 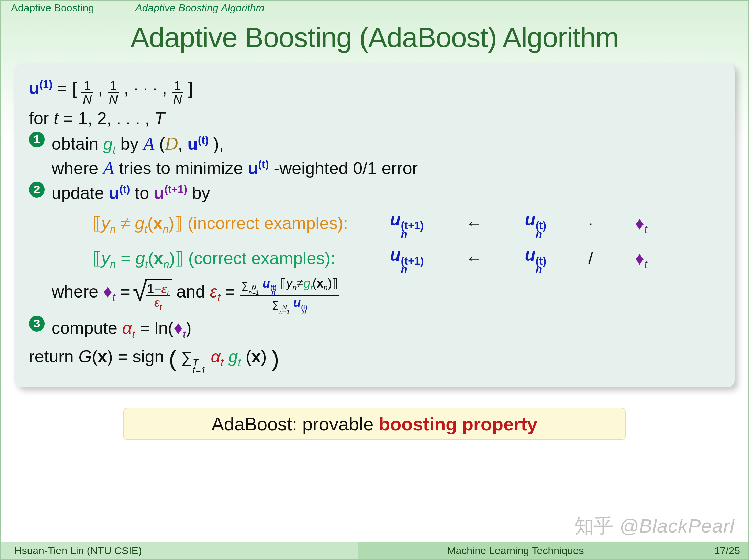 What do you see at coordinates (386, 296) in the screenshot?
I see `where-line: where ♦t = 1−εt εt and εt =` at bounding box center [386, 296].